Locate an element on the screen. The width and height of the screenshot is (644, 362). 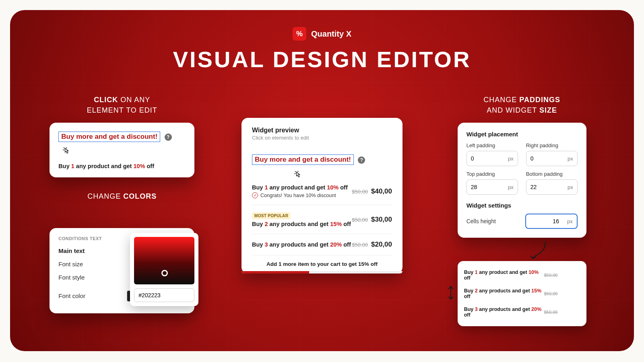
click-edit-card: Buy more and get a discount! ? Buy 1 any… is located at coordinates (122, 150).